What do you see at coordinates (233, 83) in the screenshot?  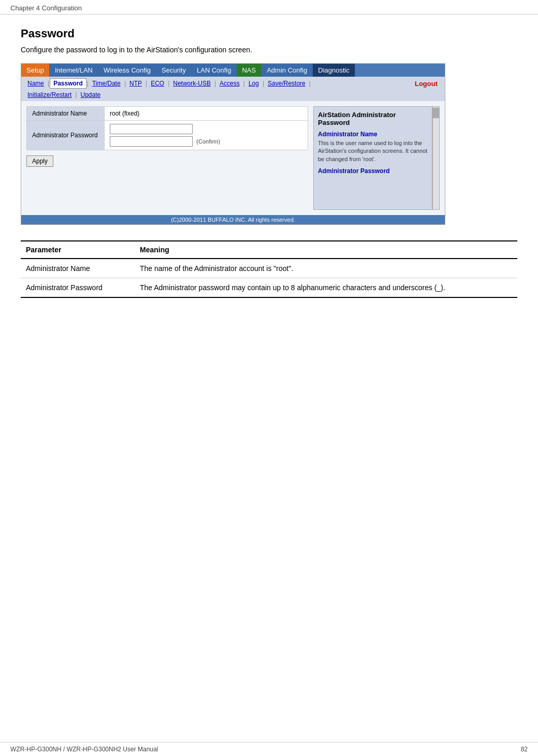 I see `sub-nav-bar: Name | Password | Time/Date | NTP | ECO …` at bounding box center [233, 83].